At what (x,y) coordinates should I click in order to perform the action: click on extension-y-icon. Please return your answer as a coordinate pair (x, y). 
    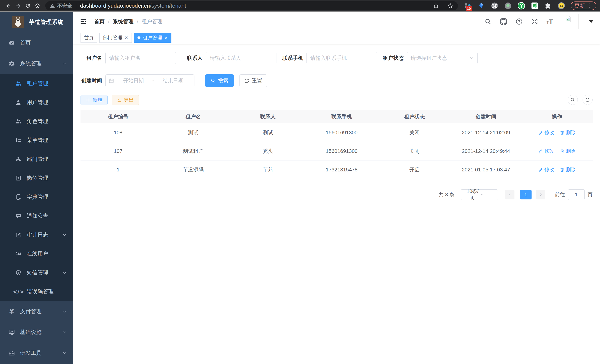
    Looking at the image, I should click on (521, 6).